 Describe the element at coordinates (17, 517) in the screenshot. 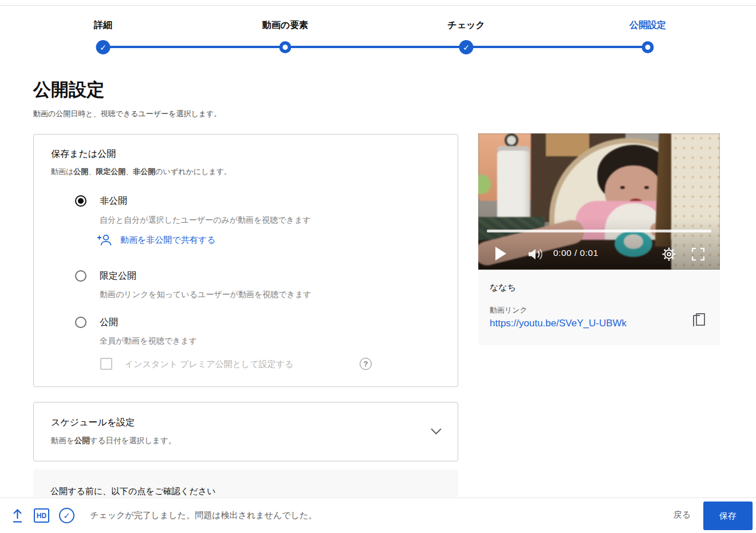

I see `upload-status-icon` at that location.